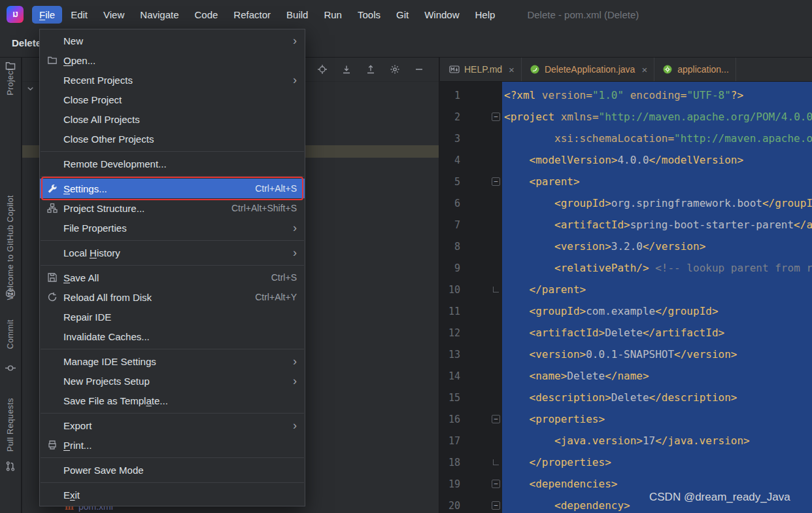 The image size is (812, 513). I want to click on menu-item-new-projects-setup: New Projects Setup›, so click(173, 381).